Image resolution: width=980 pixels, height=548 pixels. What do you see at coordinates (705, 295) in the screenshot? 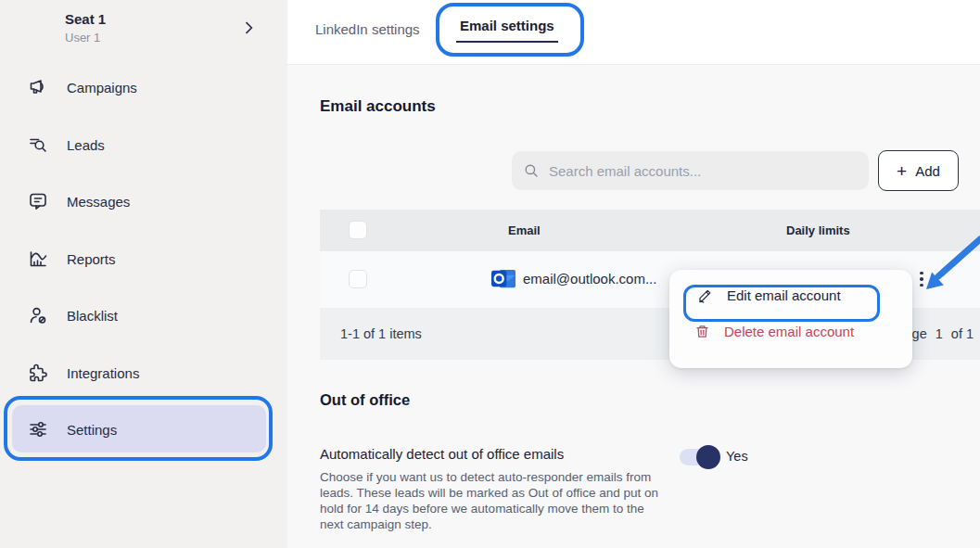
I see `pencil-icon` at bounding box center [705, 295].